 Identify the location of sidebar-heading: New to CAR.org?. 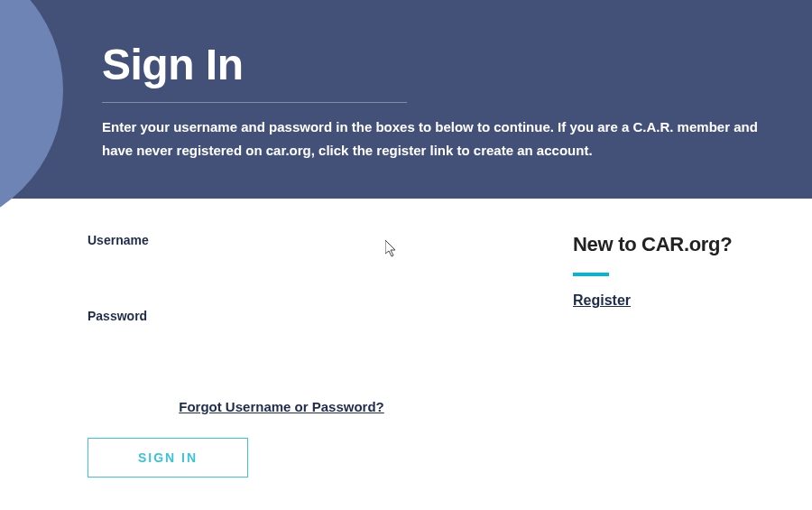
(652, 245).